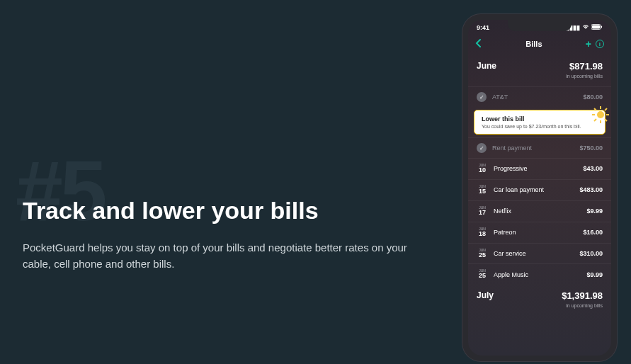  Describe the element at coordinates (591, 254) in the screenshot. I see `bill-amount: $310.00` at that location.